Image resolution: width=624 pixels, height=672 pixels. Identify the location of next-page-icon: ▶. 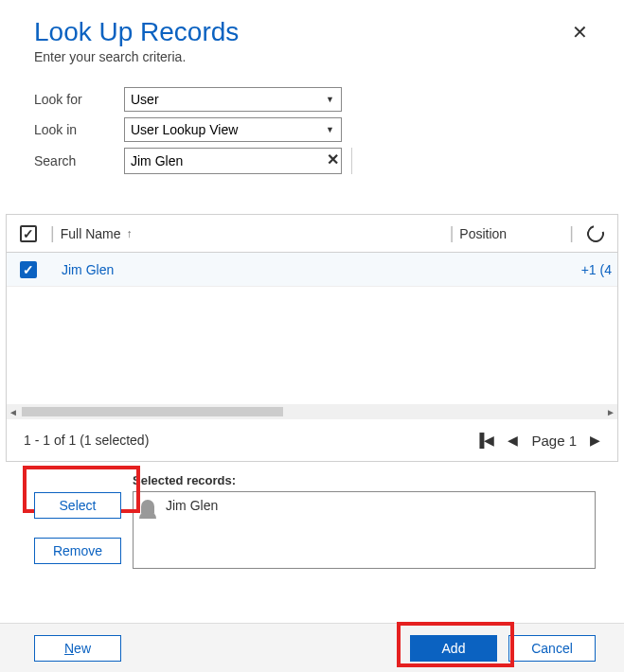
(595, 440).